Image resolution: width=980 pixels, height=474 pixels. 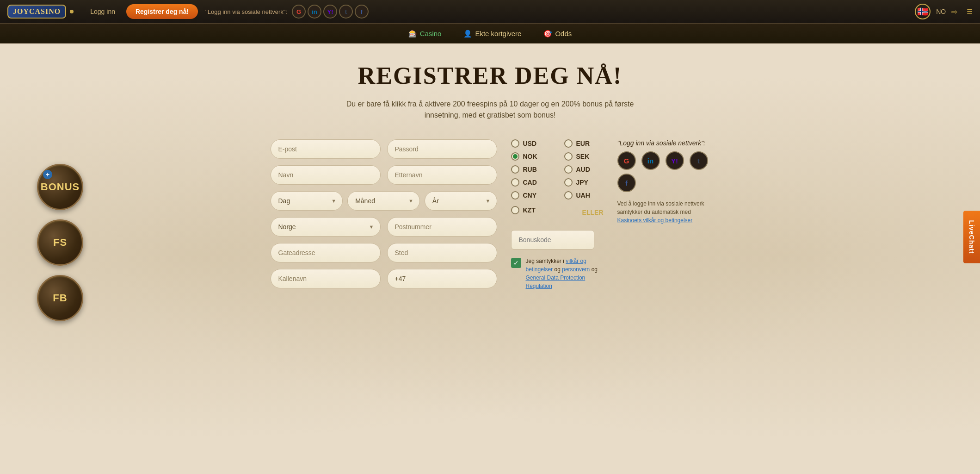 What do you see at coordinates (627, 183) in the screenshot?
I see `right-facebook-icon: f` at bounding box center [627, 183].